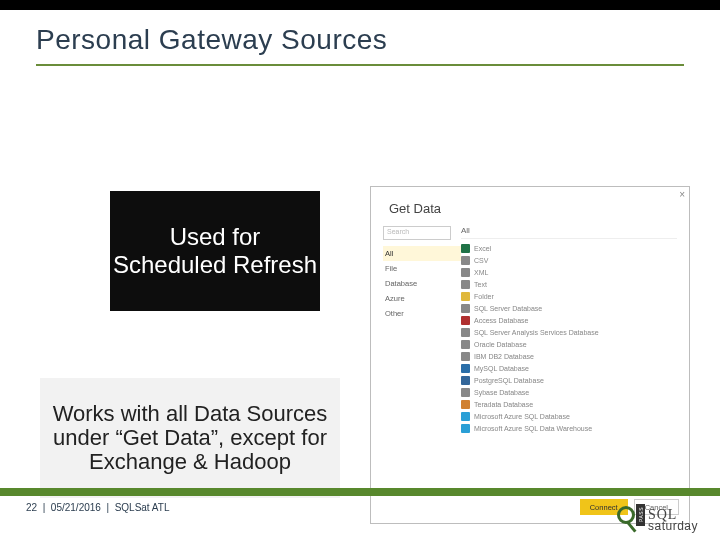 This screenshot has width=720, height=540. Describe the element at coordinates (673, 526) in the screenshot. I see `logo-line2: saturday` at that location.